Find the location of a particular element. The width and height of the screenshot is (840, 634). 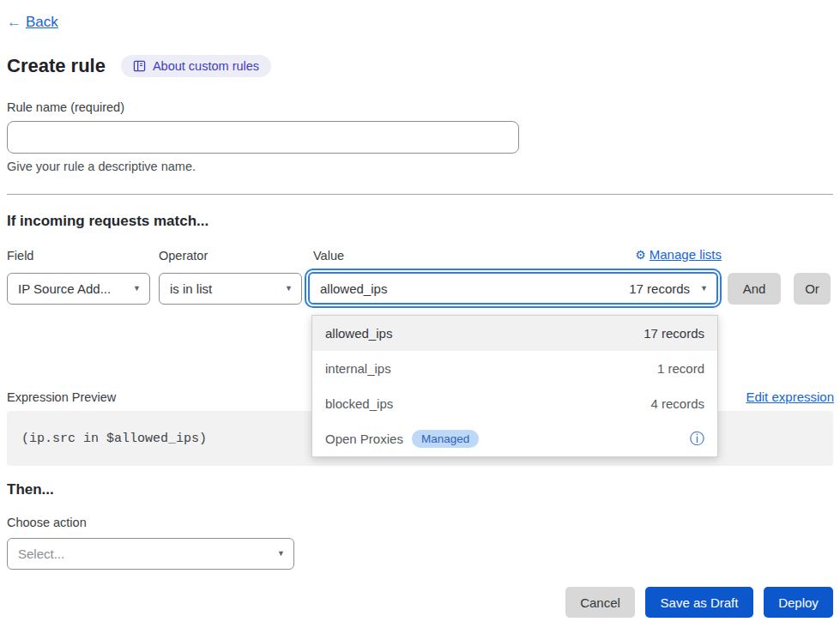

back-link-label: Back is located at coordinates (42, 22).